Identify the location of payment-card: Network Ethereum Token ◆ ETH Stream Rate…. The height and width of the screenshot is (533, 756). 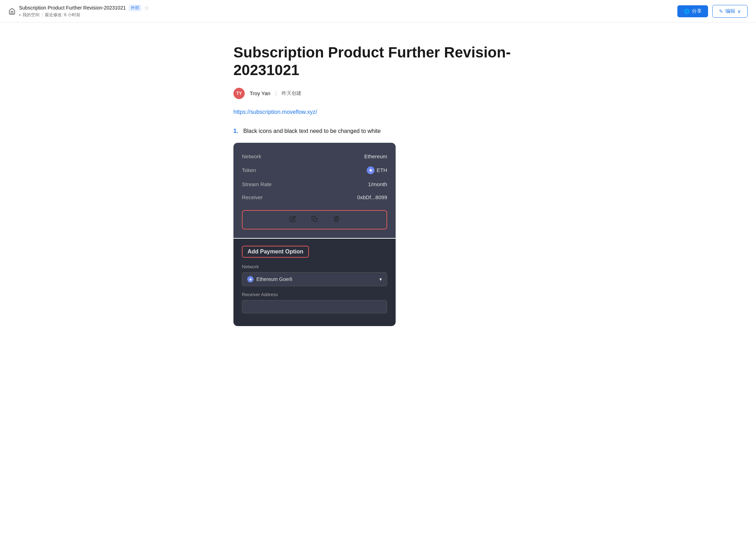
(315, 190).